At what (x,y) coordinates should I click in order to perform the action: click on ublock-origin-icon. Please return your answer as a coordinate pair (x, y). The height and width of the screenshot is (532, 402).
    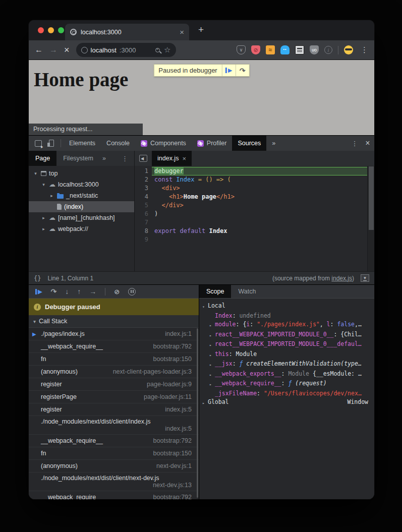
    Looking at the image, I should click on (314, 50).